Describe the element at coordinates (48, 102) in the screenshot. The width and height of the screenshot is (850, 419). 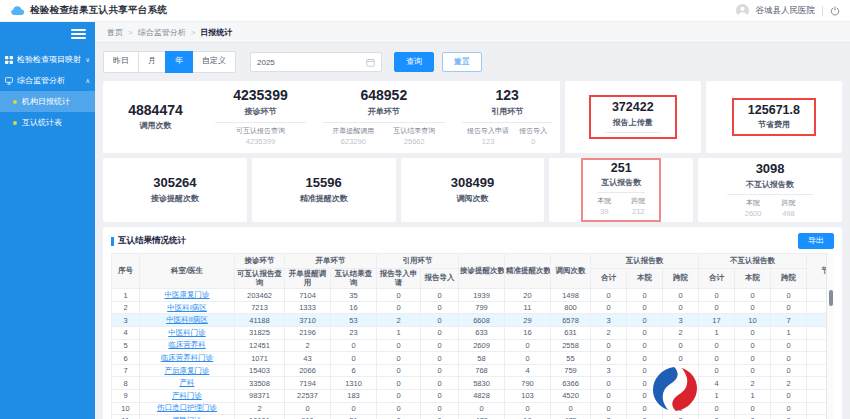
I see `sidebar-subitem-daily-report: 机构日报统计` at that location.